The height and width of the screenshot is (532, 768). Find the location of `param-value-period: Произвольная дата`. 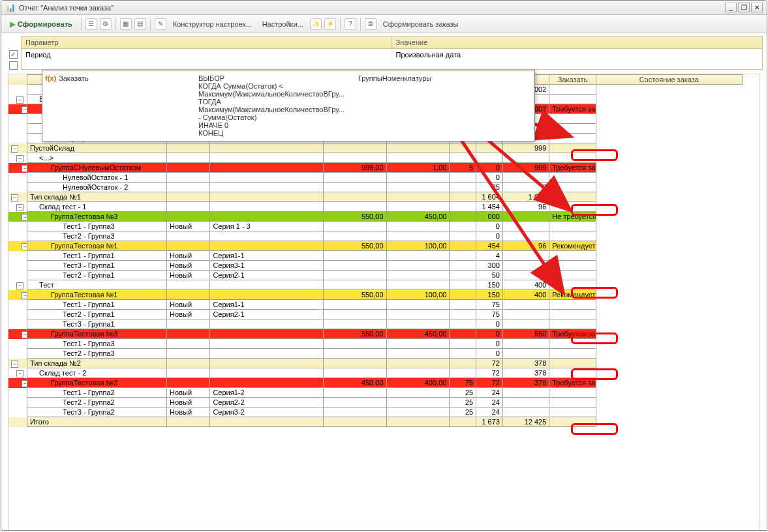

param-value-period: Произвольная дата is located at coordinates (429, 55).